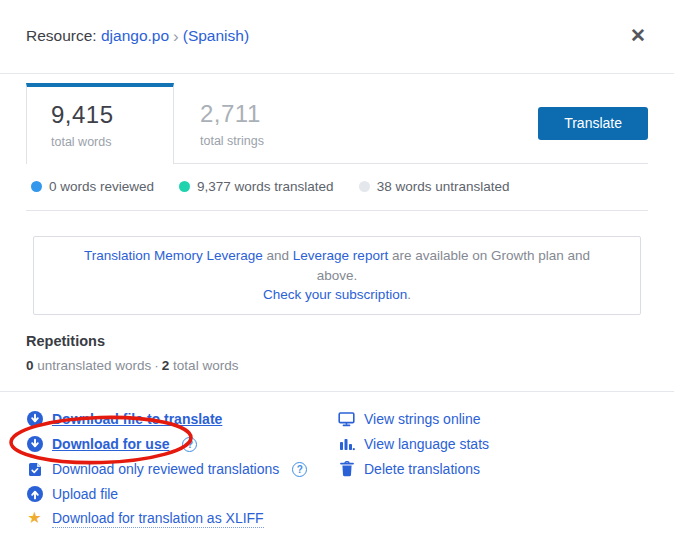 The image size is (674, 536). I want to click on legend-untranslated-text: 38 words untranslated, so click(444, 186).